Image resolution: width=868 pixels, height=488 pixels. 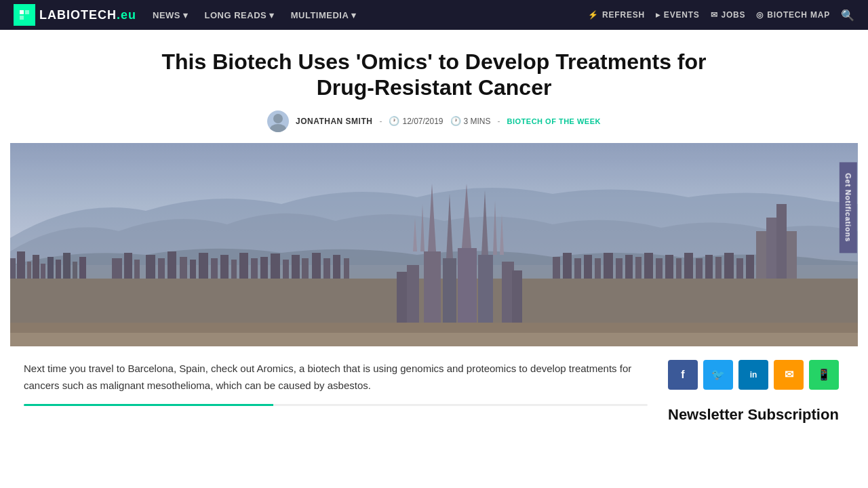 What do you see at coordinates (793, 15) in the screenshot?
I see `biotech-map-button: ◎ BIOTECH MAP` at bounding box center [793, 15].